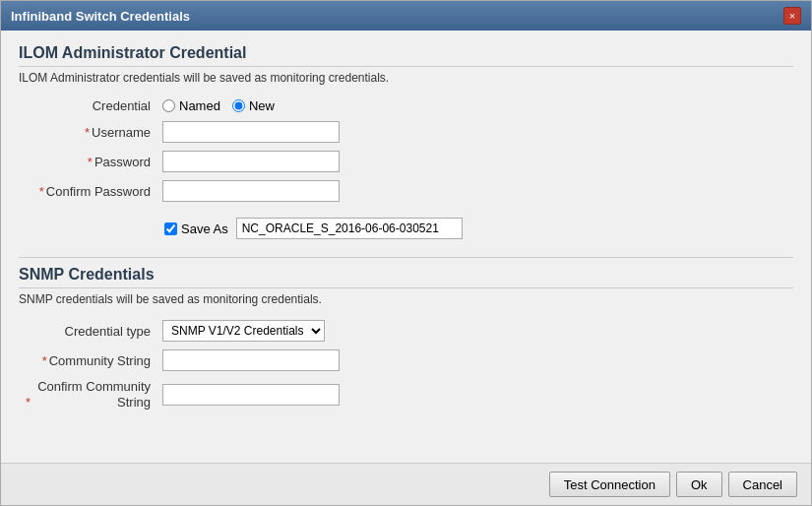 This screenshot has height=506, width=812. What do you see at coordinates (792, 16) in the screenshot?
I see `dialog-close-button: ×` at bounding box center [792, 16].